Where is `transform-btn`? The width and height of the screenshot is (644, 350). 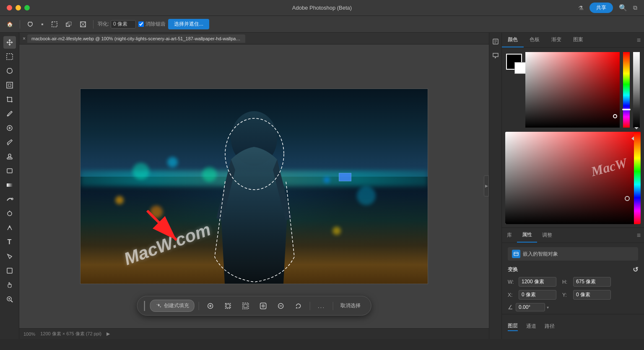 transform-btn is located at coordinates (69, 24).